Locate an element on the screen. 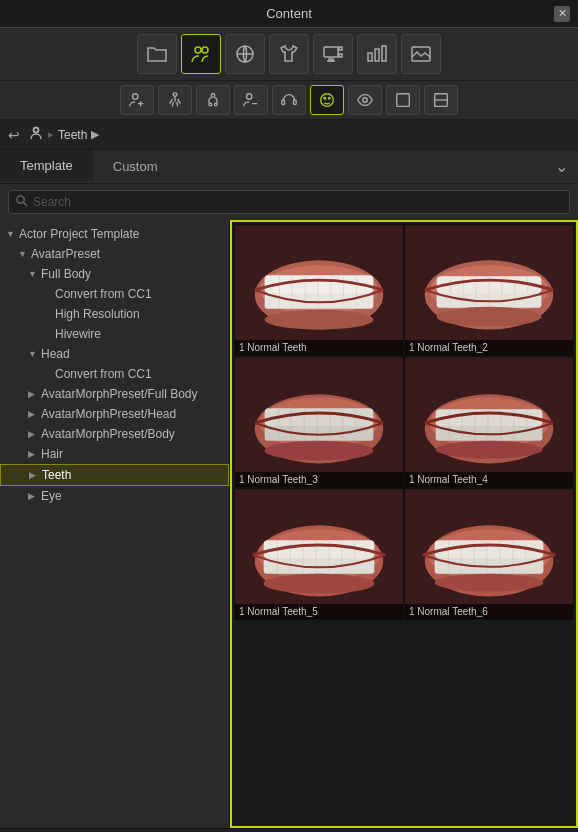 The width and height of the screenshot is (578, 832). tree-item-head: Head is located at coordinates (114, 354).